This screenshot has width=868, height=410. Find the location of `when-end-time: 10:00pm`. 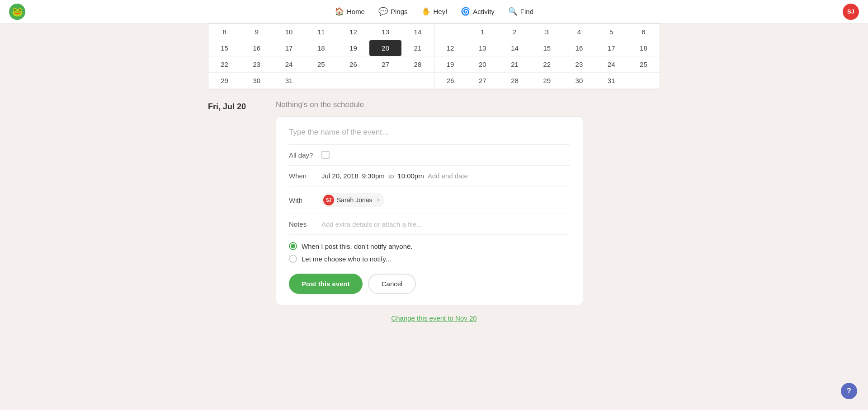

when-end-time: 10:00pm is located at coordinates (410, 176).